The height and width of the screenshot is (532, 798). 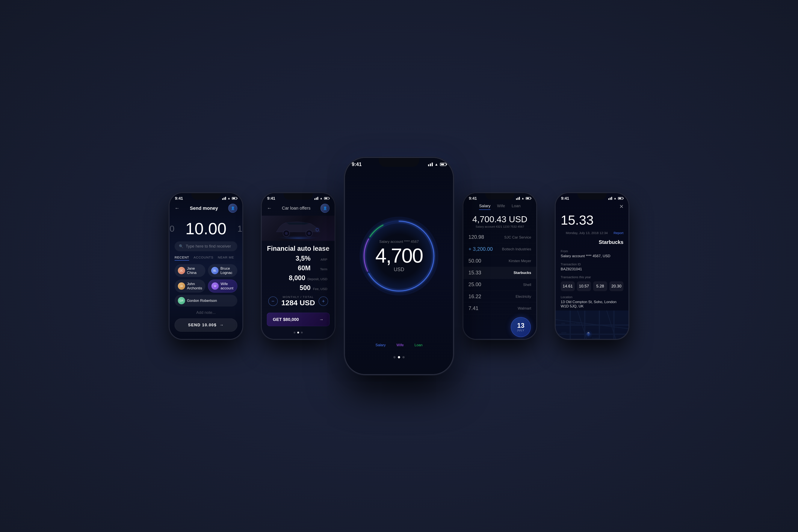 I want to click on phone-4-screen: 9:41 ▲ Salary Wife Loan, so click(x=500, y=266).